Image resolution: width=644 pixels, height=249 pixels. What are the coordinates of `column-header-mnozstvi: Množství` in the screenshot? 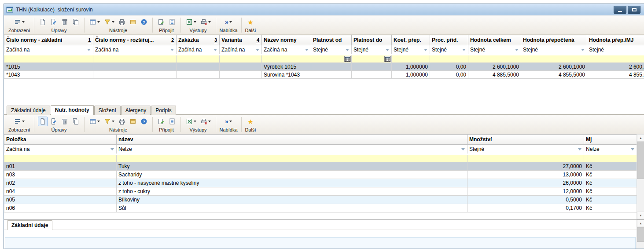 It's located at (526, 140).